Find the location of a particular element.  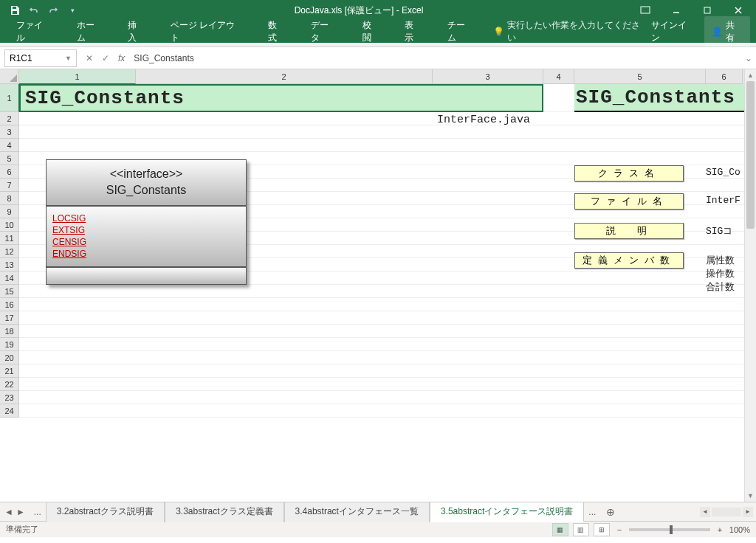

column-header: 6 is located at coordinates (724, 77).